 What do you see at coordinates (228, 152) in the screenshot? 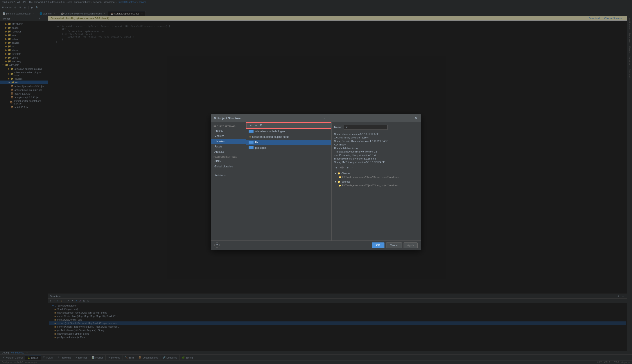
I see `nav-artifacts: Artifacts` at bounding box center [228, 152].